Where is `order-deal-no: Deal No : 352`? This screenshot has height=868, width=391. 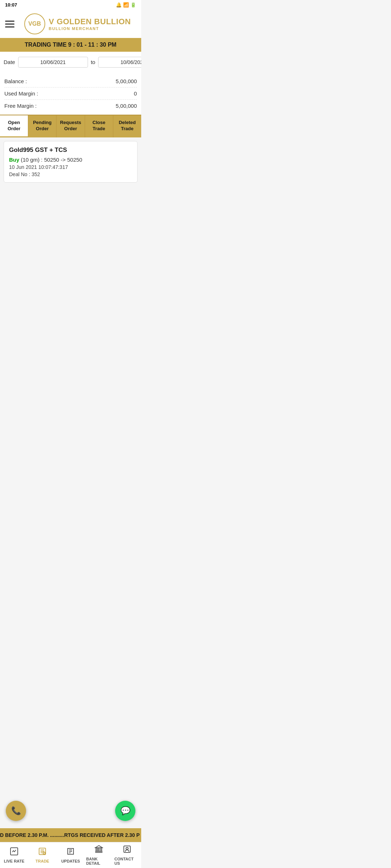
order-deal-no: Deal No : 352 is located at coordinates (71, 174).